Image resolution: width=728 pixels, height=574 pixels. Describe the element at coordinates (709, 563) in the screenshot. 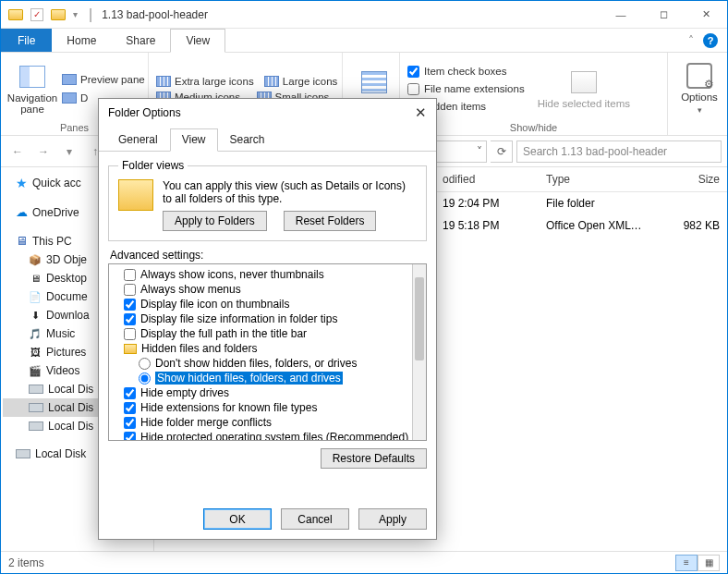

I see `large-icons-view-button: ▦` at that location.